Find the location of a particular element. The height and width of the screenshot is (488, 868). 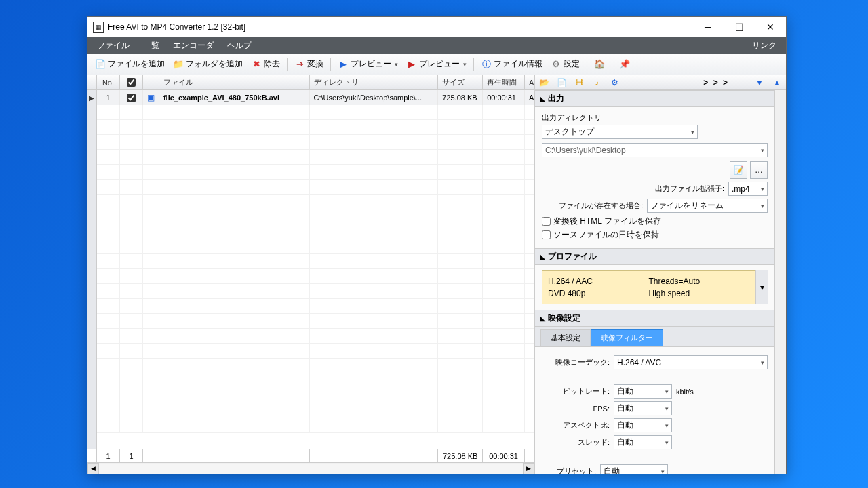

codec-select: H.264 / AVC▾ is located at coordinates (690, 362).